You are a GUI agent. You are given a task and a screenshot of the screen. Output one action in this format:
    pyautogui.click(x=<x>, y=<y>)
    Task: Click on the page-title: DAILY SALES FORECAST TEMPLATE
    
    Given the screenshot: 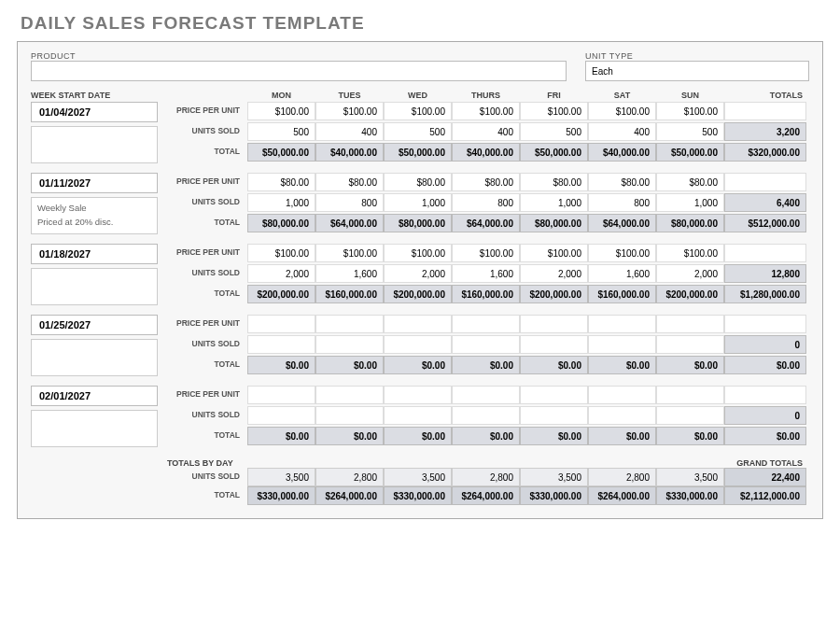 What is the action you would take?
    pyautogui.click(x=420, y=21)
    